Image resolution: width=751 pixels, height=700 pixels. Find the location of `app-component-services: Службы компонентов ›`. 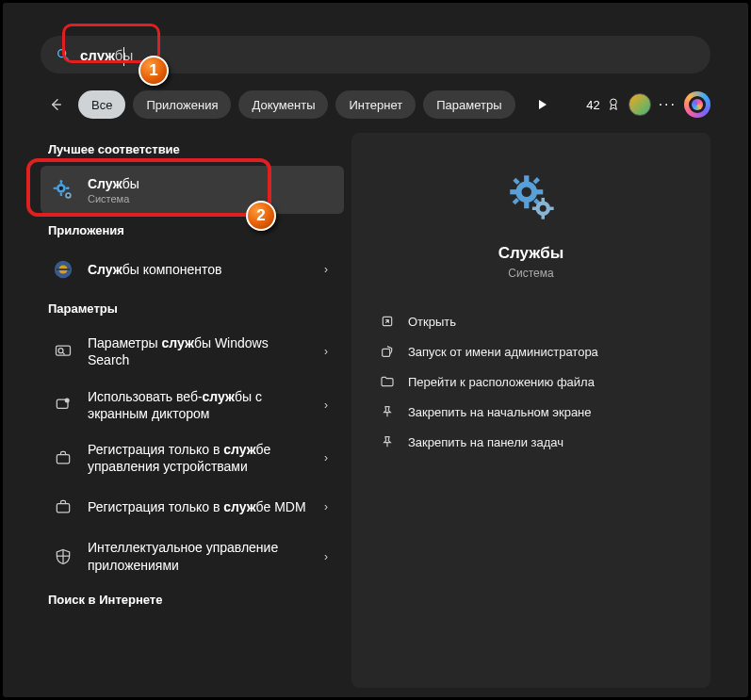

app-component-services: Службы компонентов › is located at coordinates (192, 269).